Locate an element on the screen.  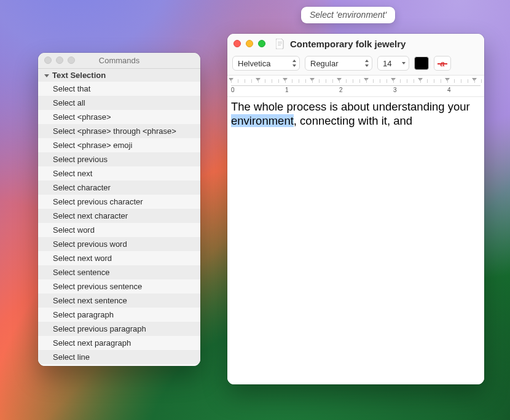
command-row: Select that is located at coordinates (119, 88).